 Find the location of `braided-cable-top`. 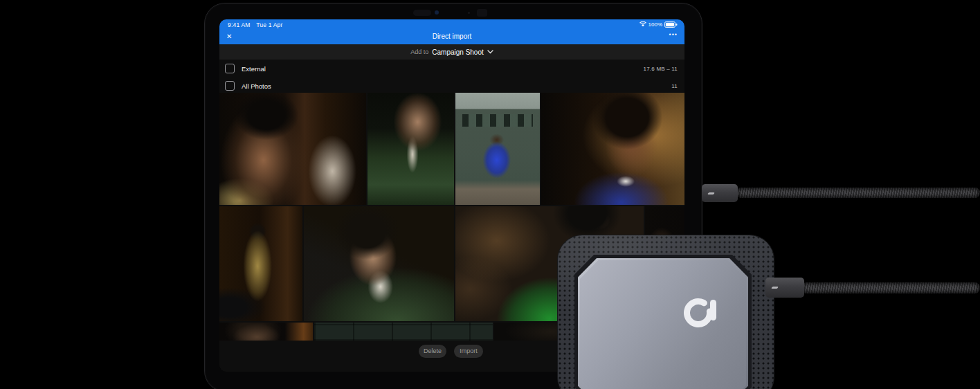

braided-cable-top is located at coordinates (858, 192).